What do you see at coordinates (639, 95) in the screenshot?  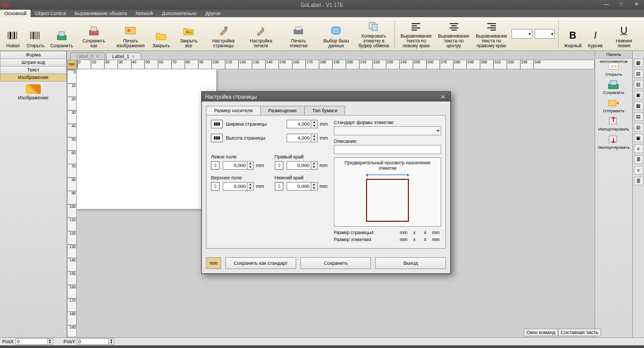 I see `fr-btn-4: ▣` at bounding box center [639, 95].